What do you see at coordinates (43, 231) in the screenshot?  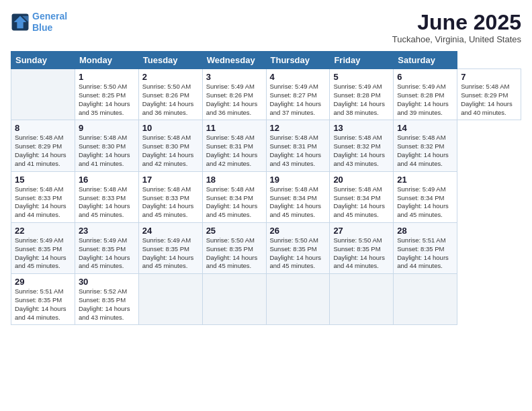 I see `day-number: 22` at bounding box center [43, 231].